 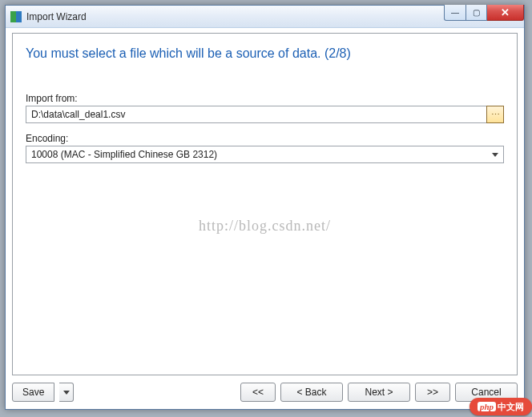 I want to click on encoding-label: Encoding:, so click(x=264, y=138).